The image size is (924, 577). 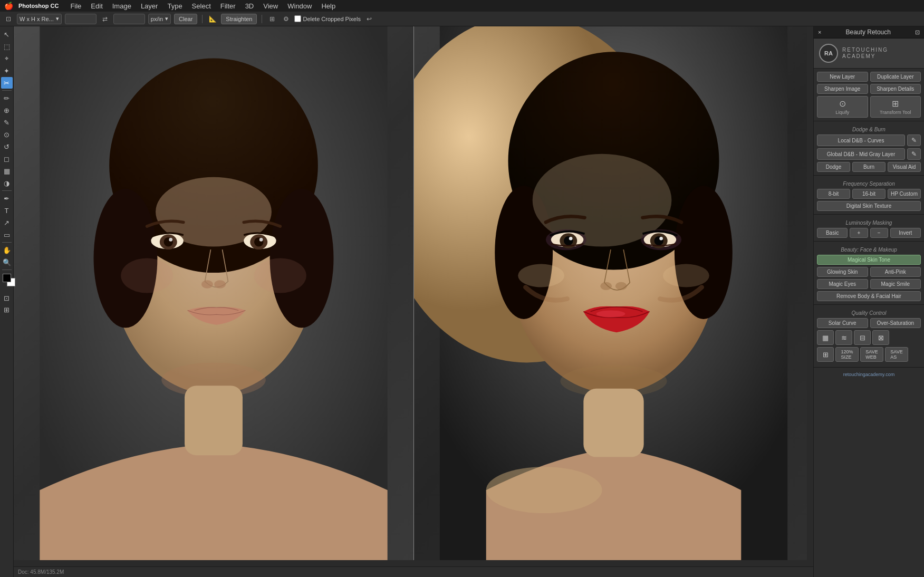 What do you see at coordinates (122, 6) in the screenshot?
I see `menu-image: Image` at bounding box center [122, 6].